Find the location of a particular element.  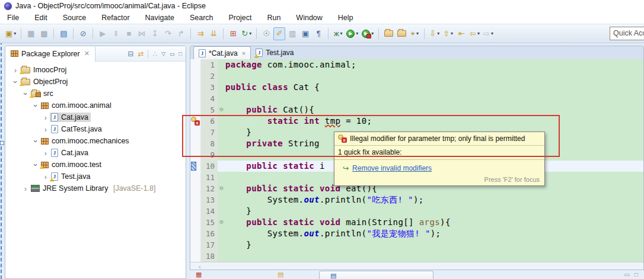

menu-refactor: Refactor is located at coordinates (115, 18).